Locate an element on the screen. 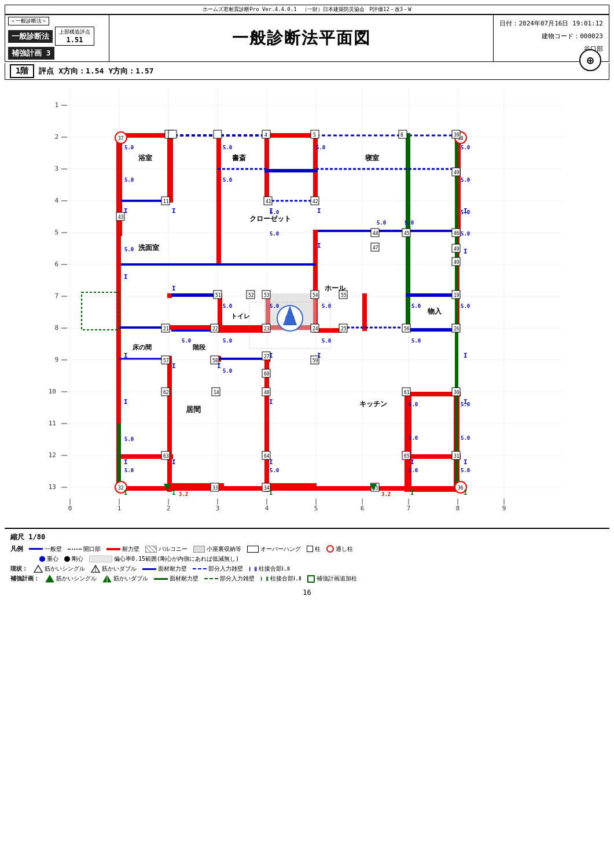 The image size is (614, 868). svg-text: 63 is located at coordinates (166, 456).